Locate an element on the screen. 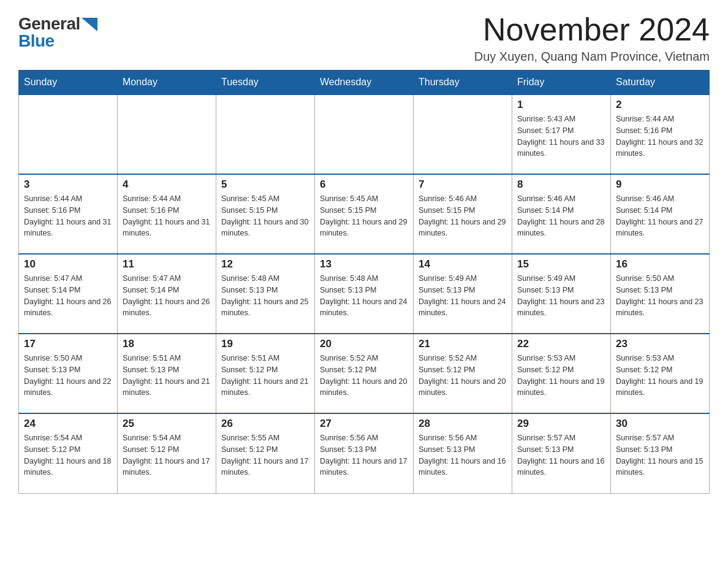 Image resolution: width=728 pixels, height=563 pixels. day-number: 10 is located at coordinates (68, 264).